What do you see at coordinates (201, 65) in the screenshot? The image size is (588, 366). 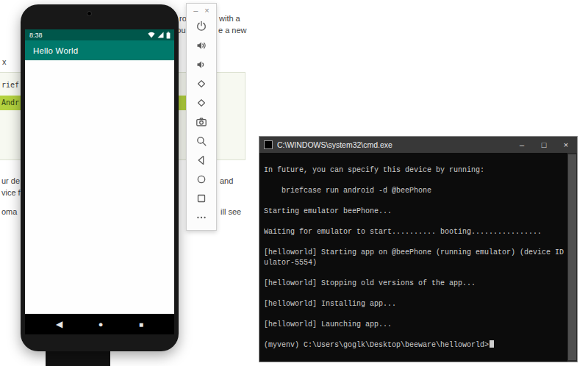 I see `toolbar-volume-down-button` at bounding box center [201, 65].